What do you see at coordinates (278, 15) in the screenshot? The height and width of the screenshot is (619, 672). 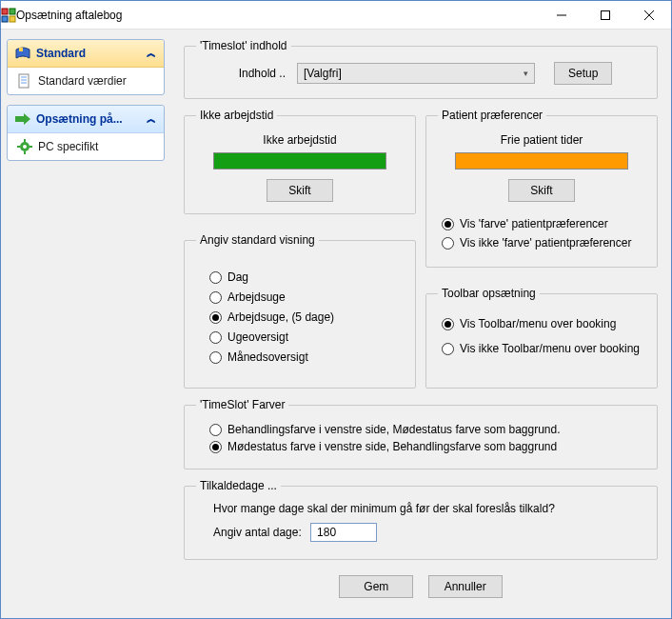 I see `window-title: Opsætning aftalebog` at bounding box center [278, 15].